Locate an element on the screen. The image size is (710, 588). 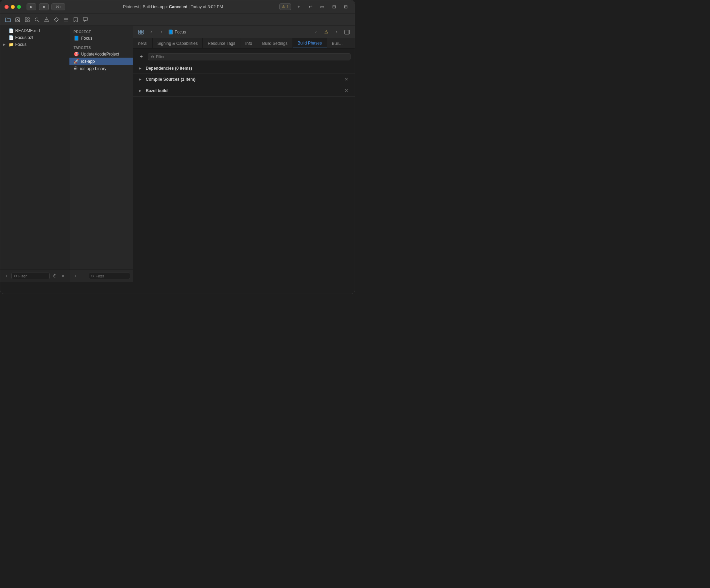
grid-icon is located at coordinates (27, 20).